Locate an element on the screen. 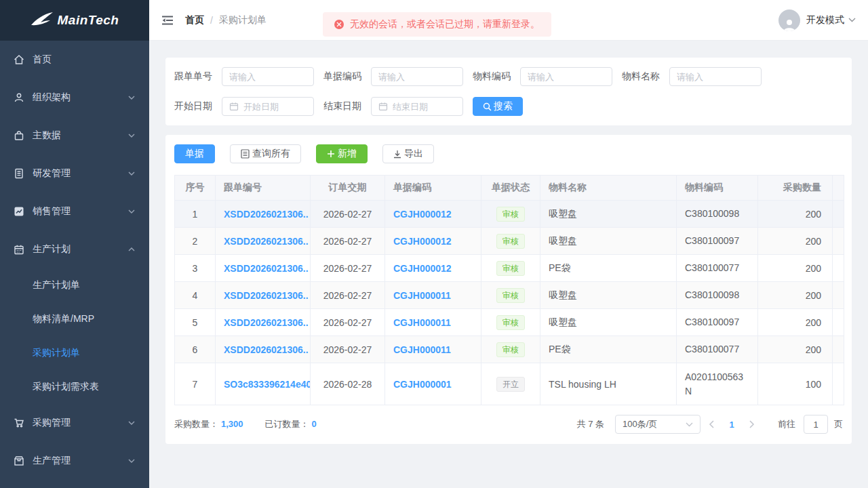  material-code-cell: A0201100563N is located at coordinates (717, 384).